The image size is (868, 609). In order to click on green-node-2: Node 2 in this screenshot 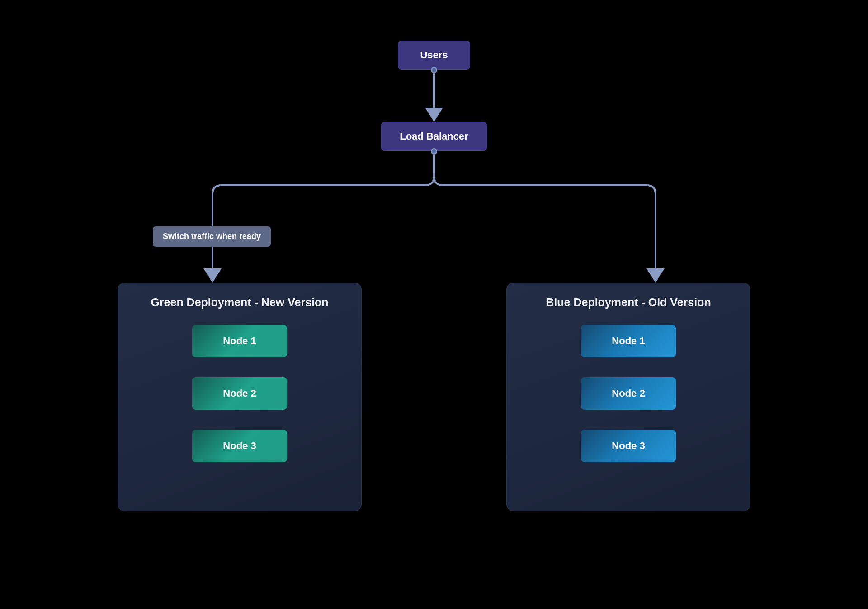, I will do `click(240, 394)`.